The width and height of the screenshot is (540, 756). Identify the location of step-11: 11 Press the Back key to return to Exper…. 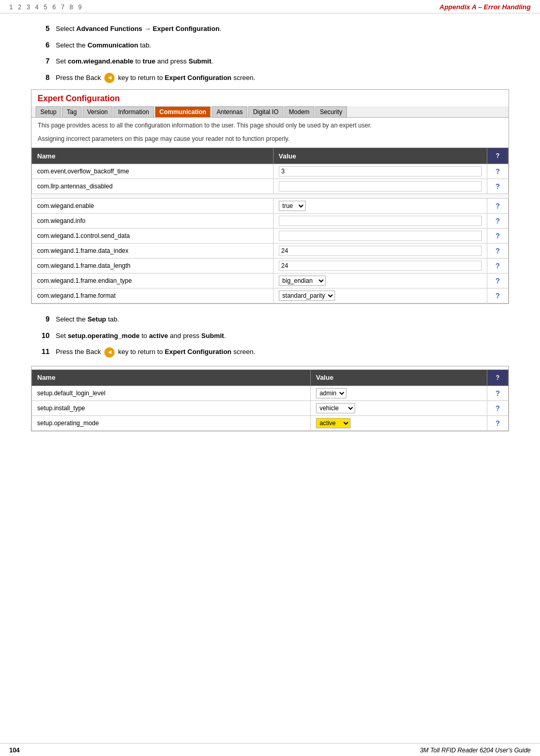
(270, 352).